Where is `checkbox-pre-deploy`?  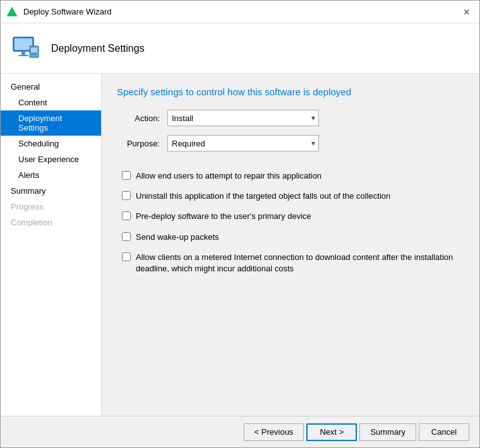
checkbox-pre-deploy is located at coordinates (126, 216).